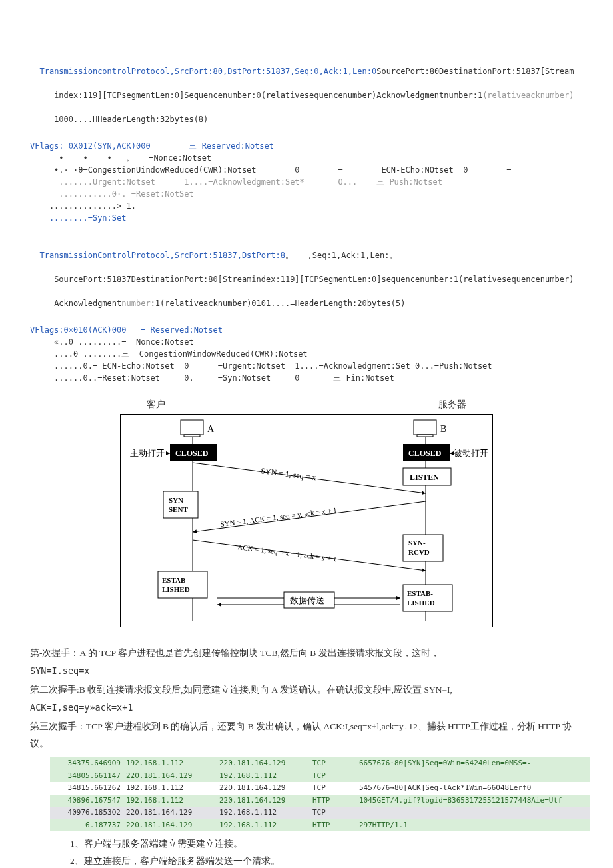  I want to click on tcp2-line3: Acknowledgmentnumber:1(relativeacknumber…, so click(223, 303).